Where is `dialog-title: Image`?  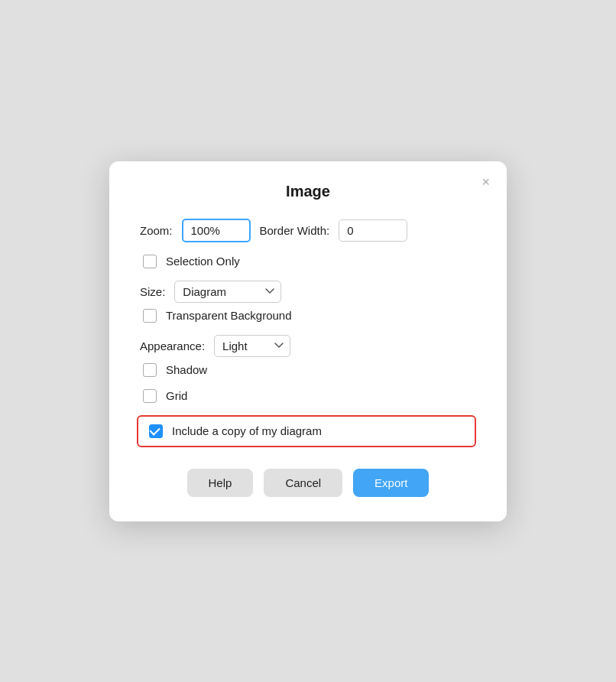
dialog-title: Image is located at coordinates (308, 191).